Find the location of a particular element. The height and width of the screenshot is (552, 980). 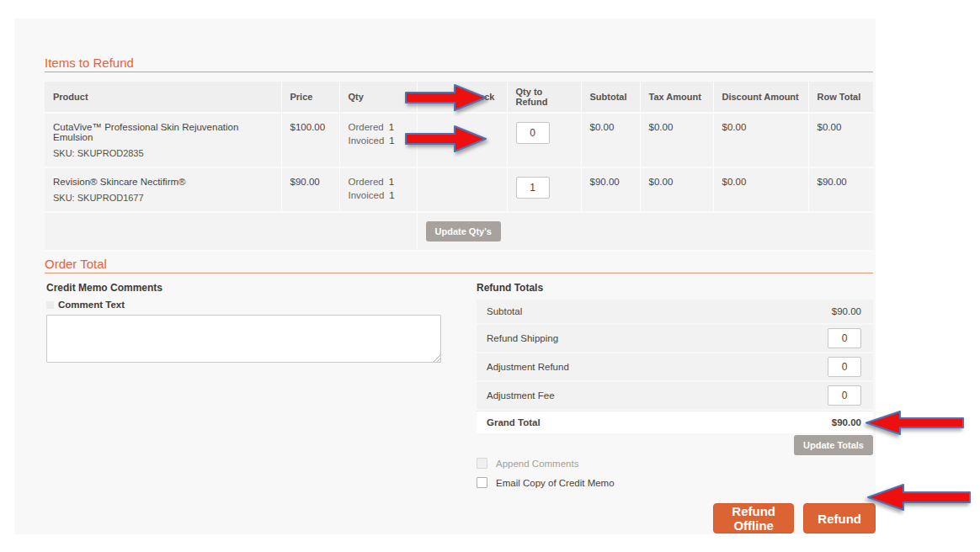

refund-totals-table: Subtotal $90.00 Refund Shipping Adjustme… is located at coordinates (675, 377).